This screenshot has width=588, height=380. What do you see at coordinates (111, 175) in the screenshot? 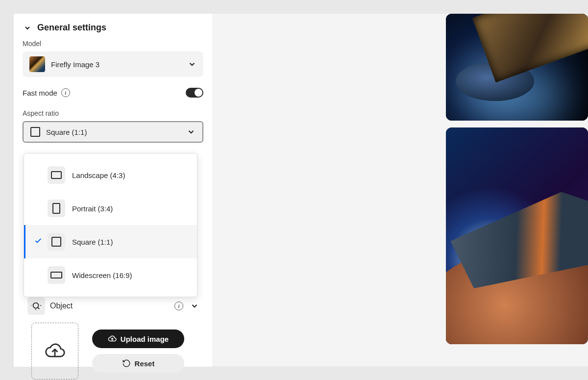
I see `aspect-option-landscape: Landscape (4:3)` at bounding box center [111, 175].